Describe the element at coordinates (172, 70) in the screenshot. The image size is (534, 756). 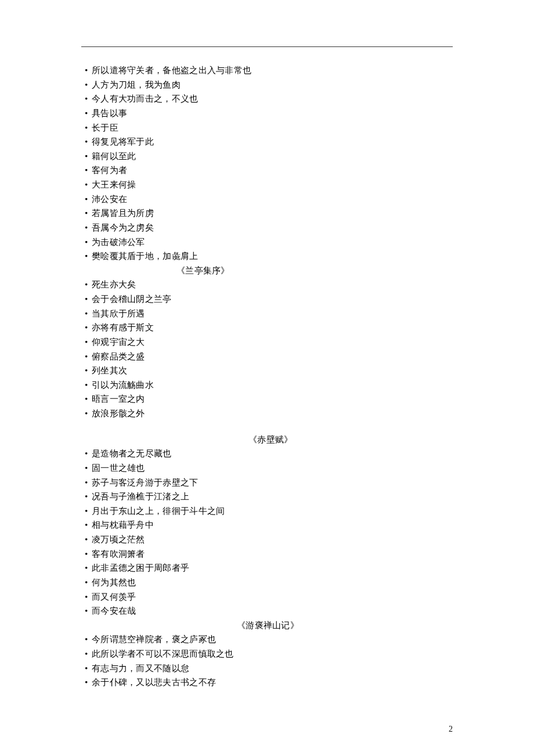
I see `list-item-text: 所以遣将守关者，备他盗之出入与非常也` at that location.